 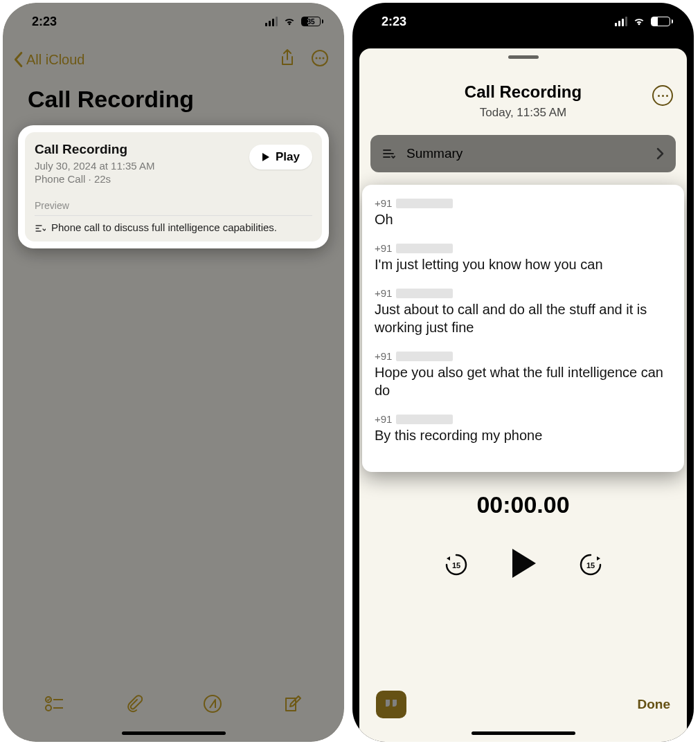 I want to click on nav-bar: All iCloud, so click(x=173, y=58).